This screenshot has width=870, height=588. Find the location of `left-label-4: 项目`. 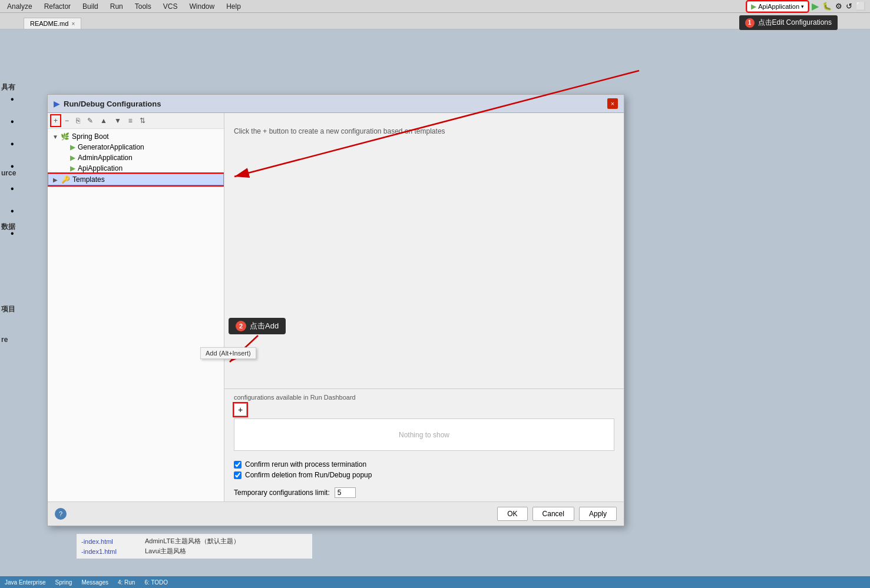

left-label-4: 项目 is located at coordinates (8, 310).